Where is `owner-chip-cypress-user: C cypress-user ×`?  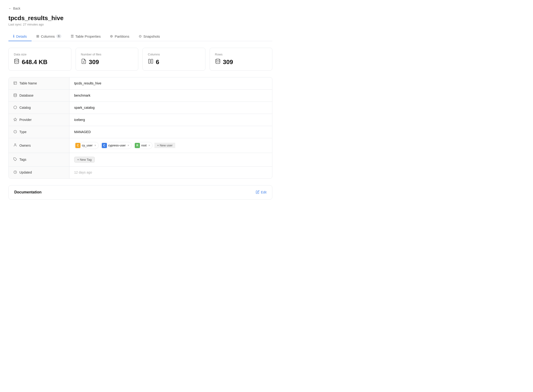
owner-chip-cypress-user: C cypress-user × is located at coordinates (116, 145).